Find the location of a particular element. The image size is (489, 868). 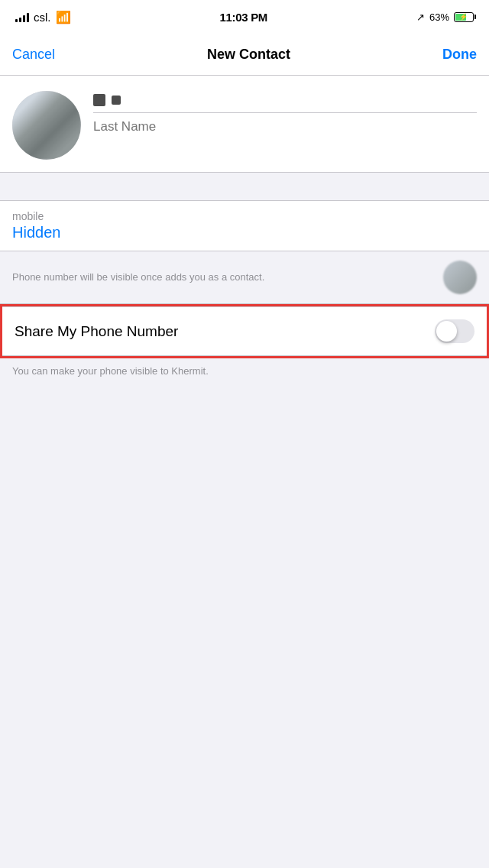

info-banner: Phone number will be visible once adds y… is located at coordinates (244, 278).